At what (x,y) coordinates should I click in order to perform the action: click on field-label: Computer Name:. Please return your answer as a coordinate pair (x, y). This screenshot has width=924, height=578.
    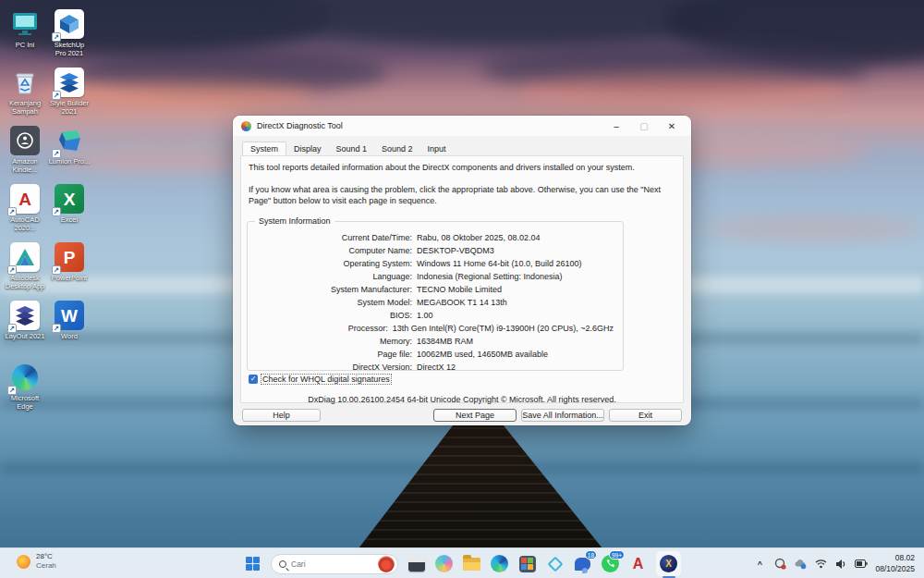
    Looking at the image, I should click on (330, 251).